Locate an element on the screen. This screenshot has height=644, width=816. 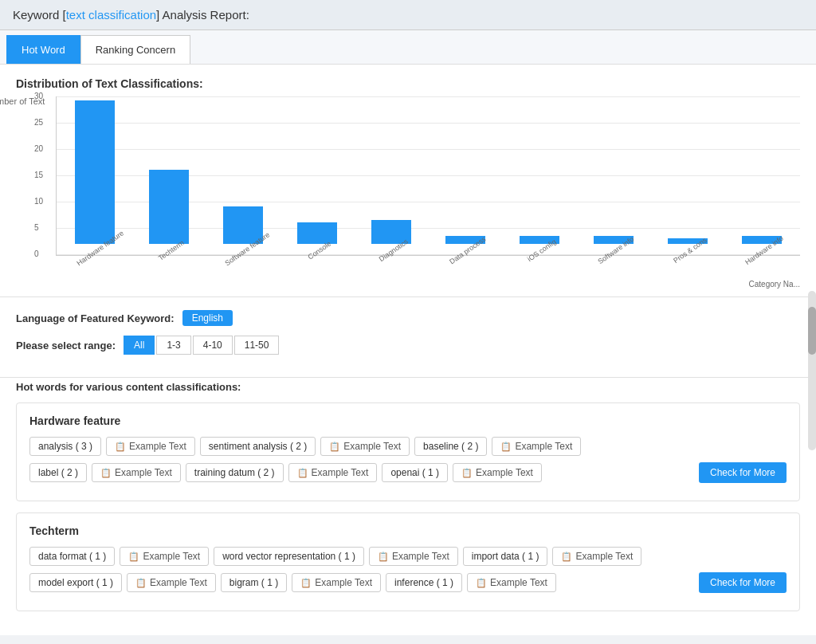
category-card-0: Hardware featureanalysis ( 3 )📋 Example … is located at coordinates (408, 452).